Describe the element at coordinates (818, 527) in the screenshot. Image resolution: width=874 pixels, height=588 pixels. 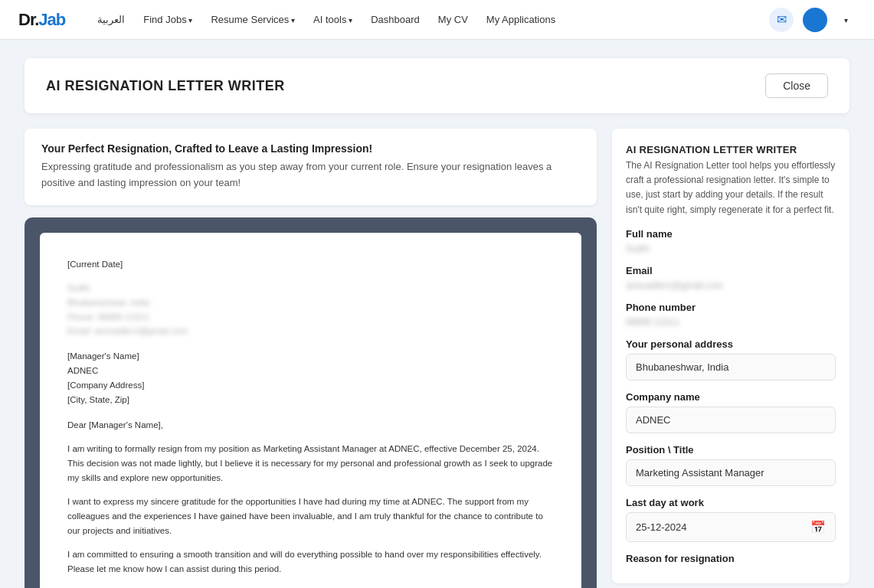
I see `calendar-icon: 📅` at that location.